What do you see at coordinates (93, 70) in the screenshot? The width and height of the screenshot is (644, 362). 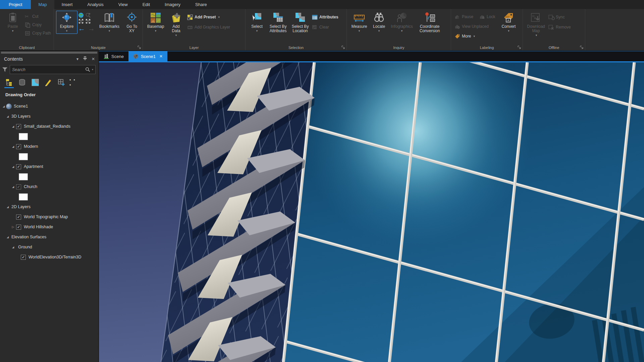 I see `search-options-chevron-icon: ▾` at bounding box center [93, 70].